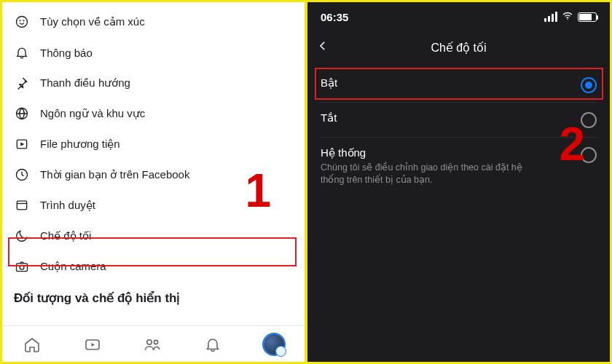  Describe the element at coordinates (213, 344) in the screenshot. I see `notifications-icon` at that location.